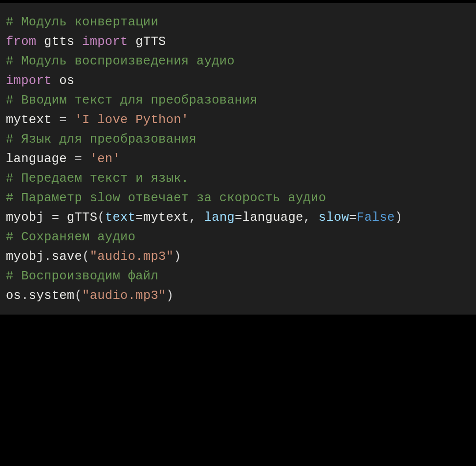 The image size is (476, 466). What do you see at coordinates (238, 159) in the screenshot?
I see `code-line: language = 'en'` at bounding box center [238, 159].